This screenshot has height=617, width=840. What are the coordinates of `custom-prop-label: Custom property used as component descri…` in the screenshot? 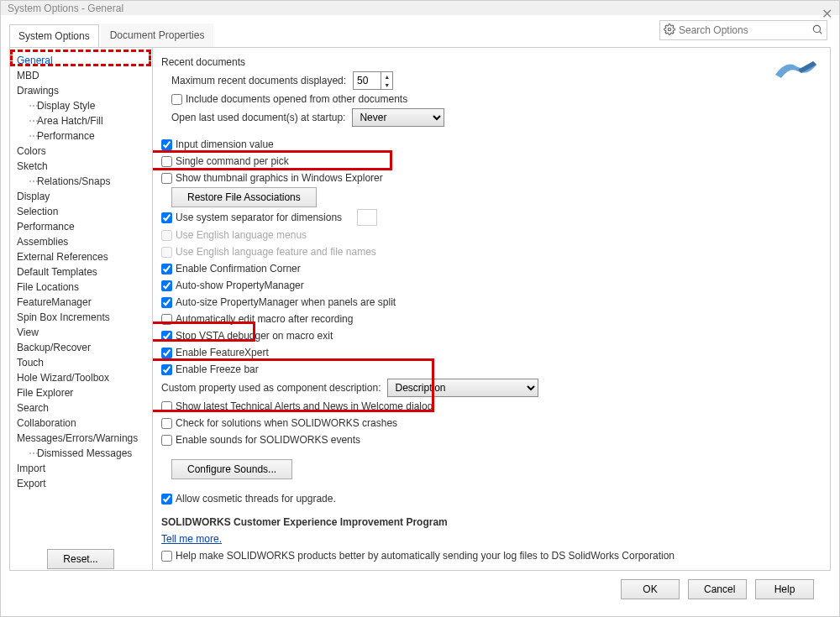 It's located at (270, 388).